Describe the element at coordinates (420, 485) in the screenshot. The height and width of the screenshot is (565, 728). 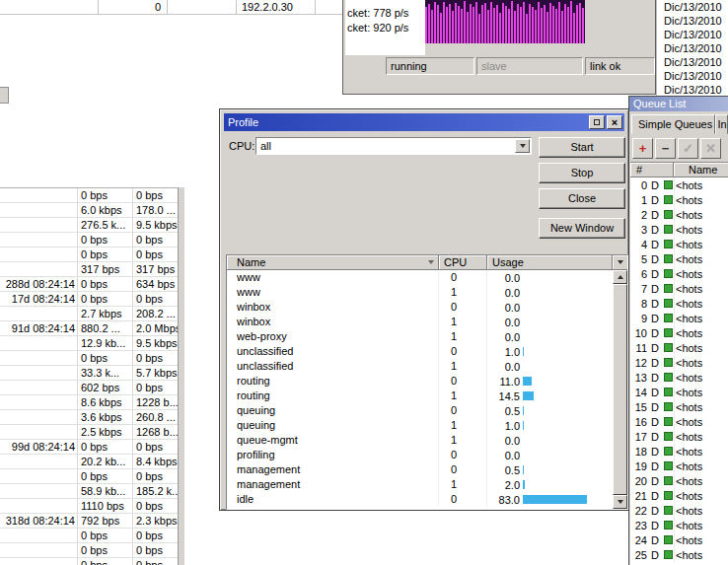
I see `profile-row: management 1 2.0` at that location.